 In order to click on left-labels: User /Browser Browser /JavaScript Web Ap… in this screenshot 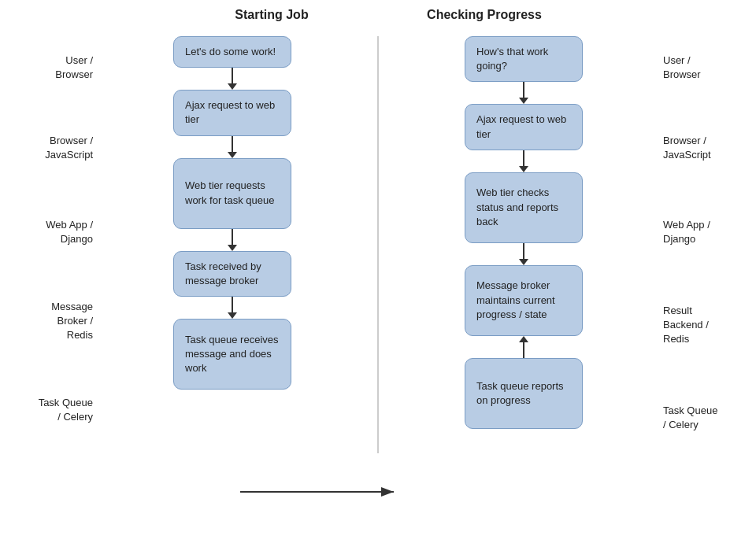, I will do `click(59, 245)`.